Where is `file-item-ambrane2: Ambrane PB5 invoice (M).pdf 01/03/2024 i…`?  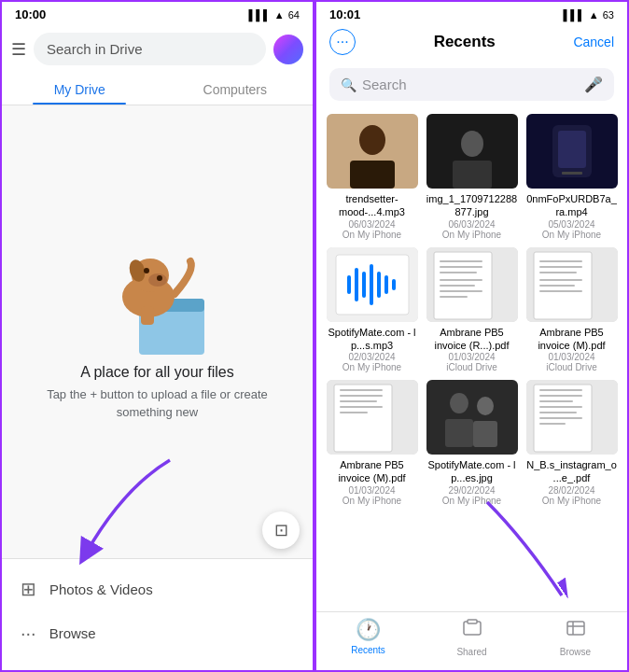
file-item-ambrane2: Ambrane PB5 invoice (M).pdf 01/03/2024 i… is located at coordinates (571, 310).